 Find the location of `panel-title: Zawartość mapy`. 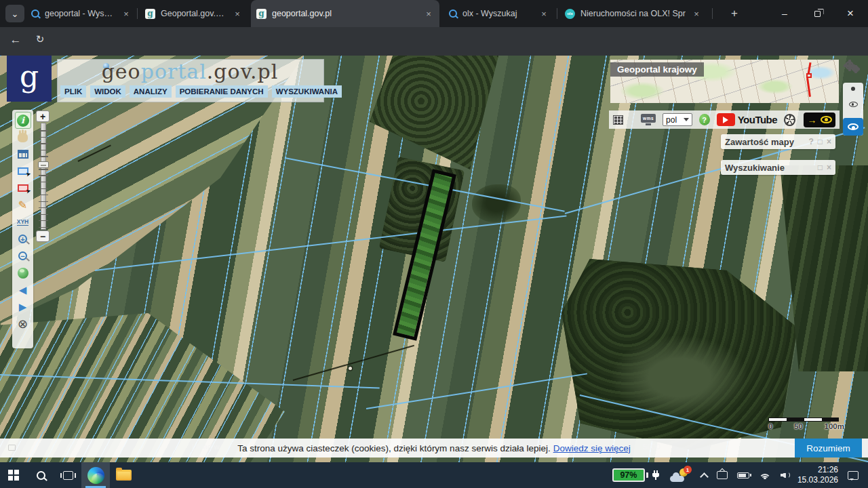

panel-title: Zawartość mapy is located at coordinates (760, 142).